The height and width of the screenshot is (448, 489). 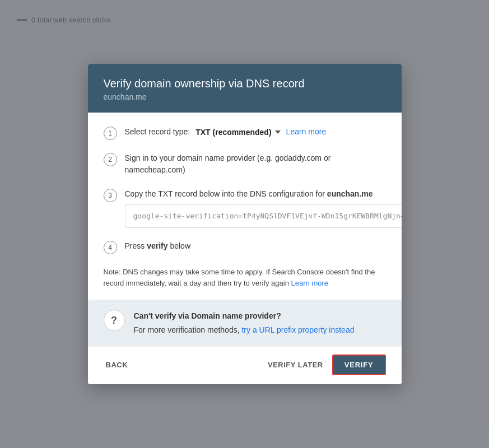 I want to click on step-3-text-prefix: Copy the TXT record below into the DNS c…, so click(x=226, y=194).